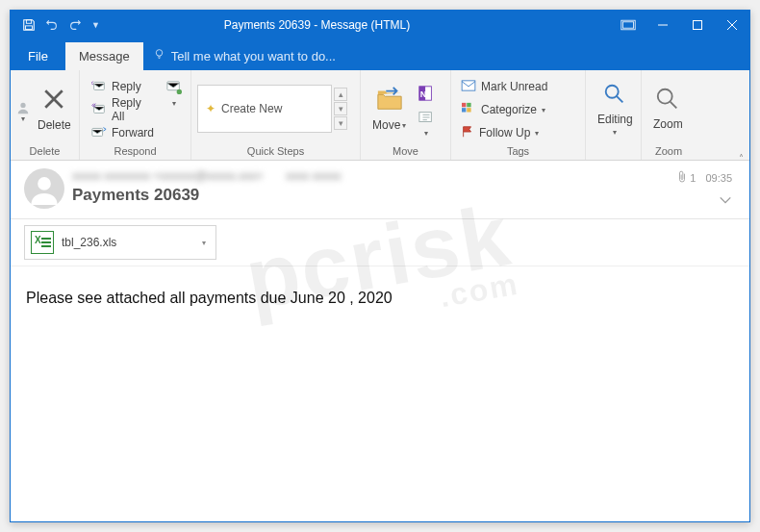 This screenshot has width=760, height=532. I want to click on reply-all-icon, so click(99, 110).